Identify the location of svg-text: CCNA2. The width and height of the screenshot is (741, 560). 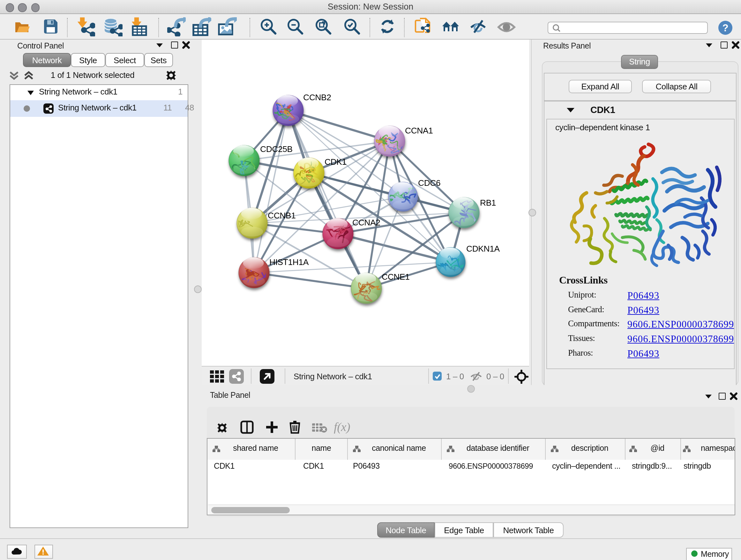
(366, 223).